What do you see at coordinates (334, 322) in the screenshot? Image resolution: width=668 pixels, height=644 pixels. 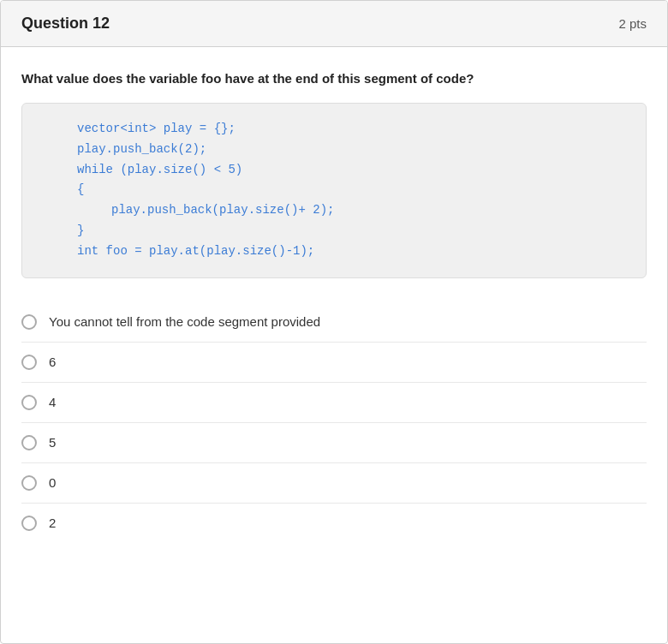 I see `option-item-1: You cannot tell from the code segment pr…` at bounding box center [334, 322].